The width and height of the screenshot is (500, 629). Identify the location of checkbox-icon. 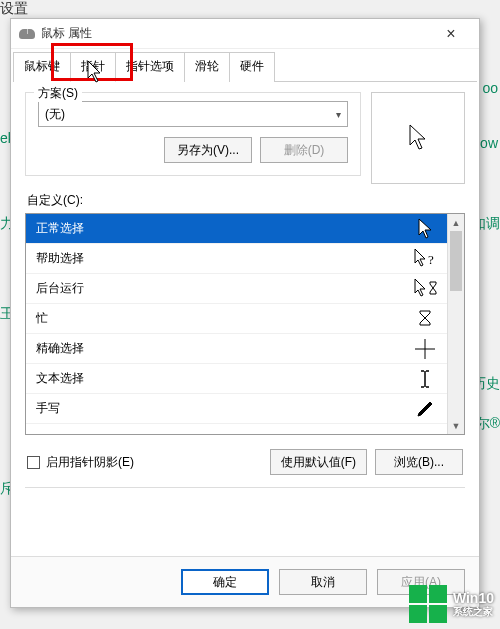
(34, 462).